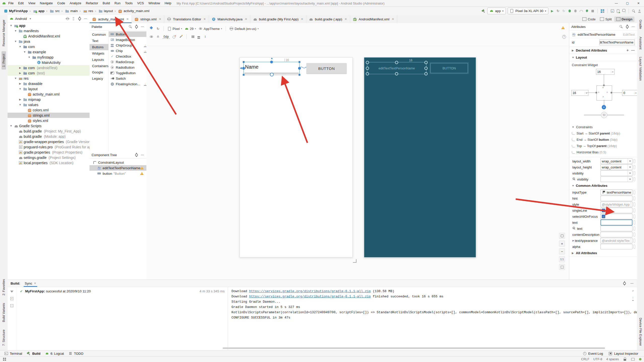  I want to click on component-tree-row: editTextTextPersonName, so click(118, 168).